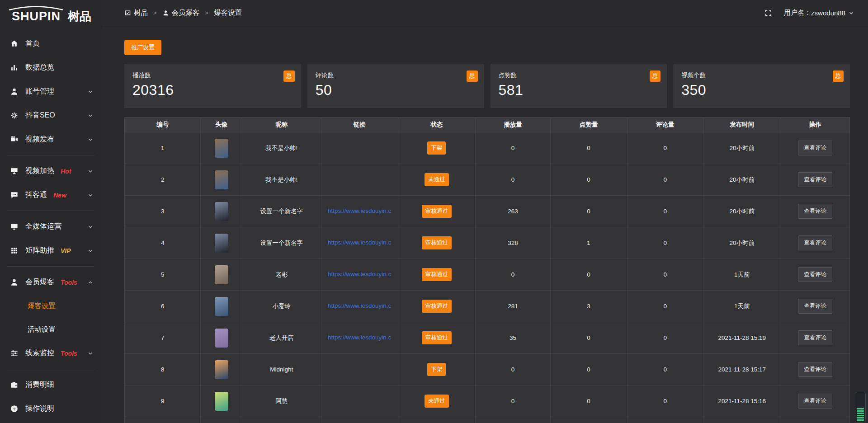 This screenshot has width=868, height=423. Describe the element at coordinates (589, 243) in the screenshot. I see `cell-likes: 1` at that location.